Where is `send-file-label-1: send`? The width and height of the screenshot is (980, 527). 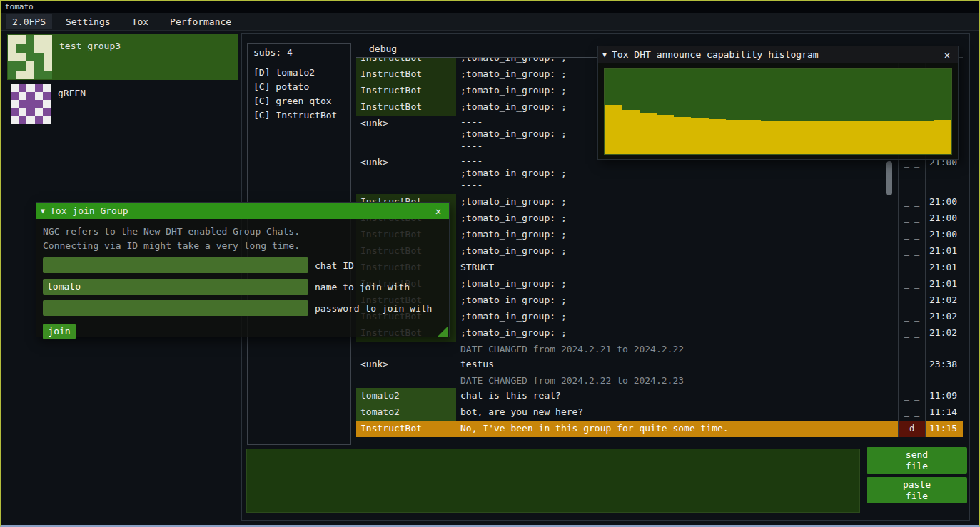
send-file-label-1: send is located at coordinates (916, 455).